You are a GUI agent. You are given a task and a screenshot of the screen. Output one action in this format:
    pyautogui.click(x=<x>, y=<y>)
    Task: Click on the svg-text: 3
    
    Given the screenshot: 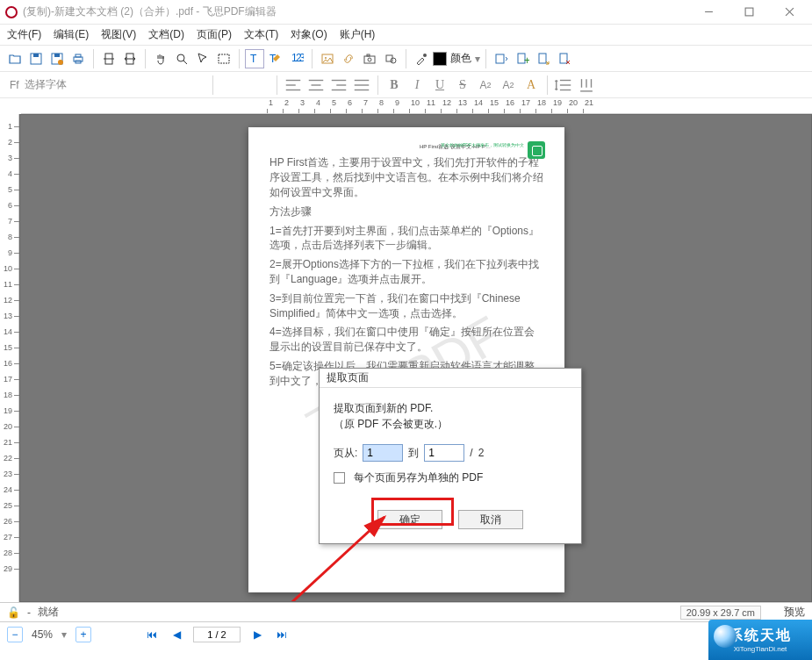 What is the action you would take?
    pyautogui.click(x=302, y=58)
    